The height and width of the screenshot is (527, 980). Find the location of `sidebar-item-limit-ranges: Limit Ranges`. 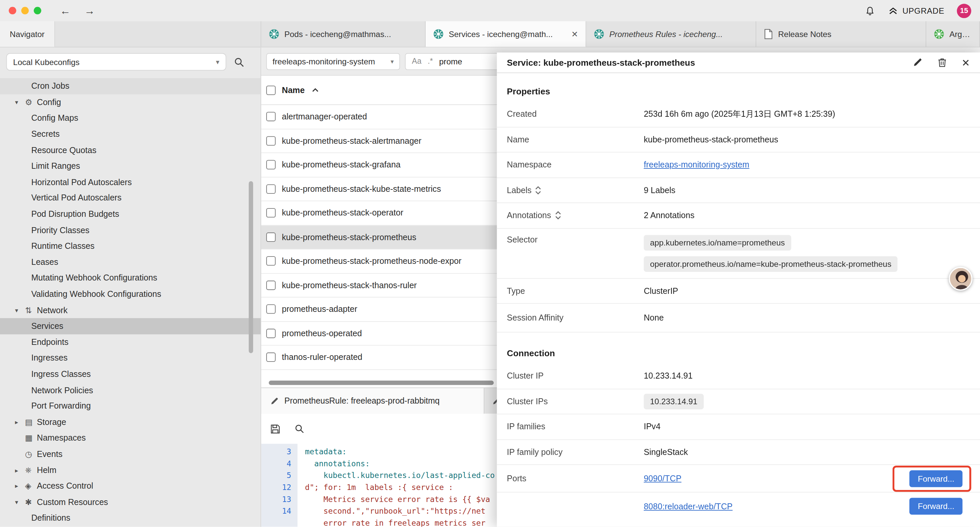

sidebar-item-limit-ranges: Limit Ranges is located at coordinates (130, 166).